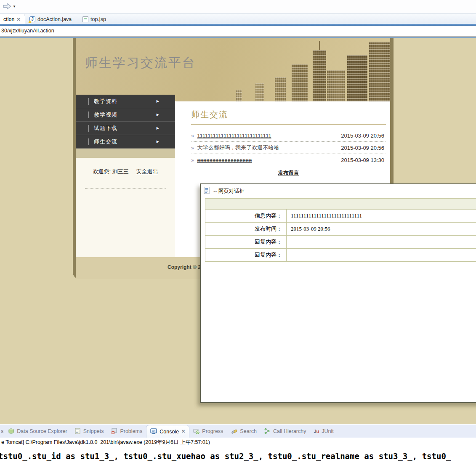  Describe the element at coordinates (125, 142) in the screenshot. I see `sidebar-item-teacher-student-exchange: 师生交流 ▶` at that location.